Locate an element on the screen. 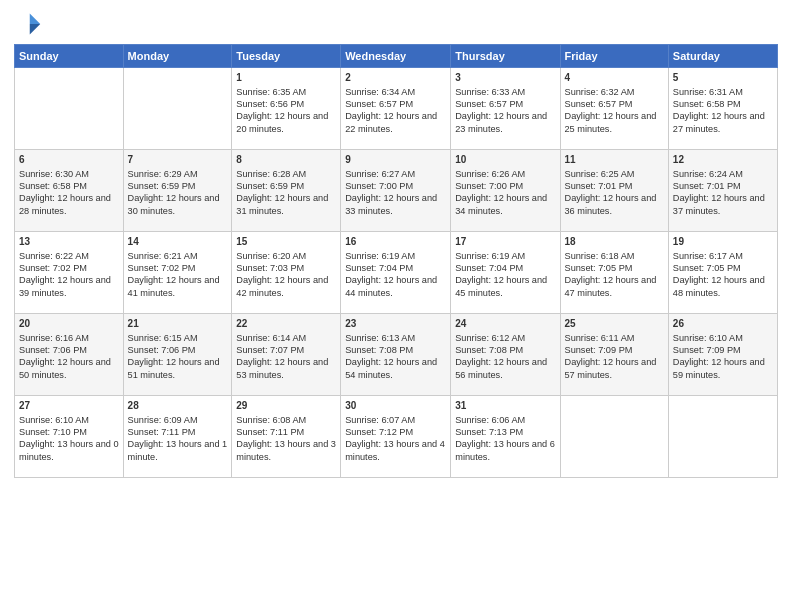  day-info: Sunrise: 6:18 AM Sunset: 7:05 PM Dayligh… is located at coordinates (611, 274).